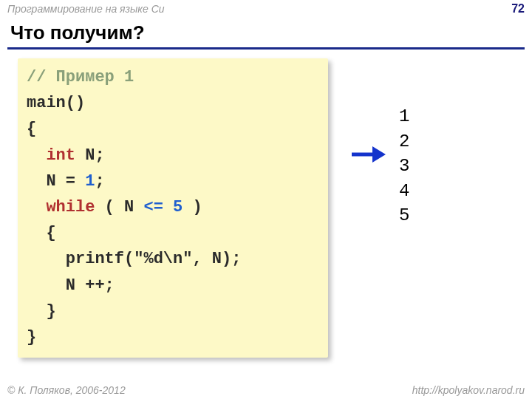 This screenshot has width=532, height=399. Describe the element at coordinates (173, 155) in the screenshot. I see `code-line: int N;` at that location.